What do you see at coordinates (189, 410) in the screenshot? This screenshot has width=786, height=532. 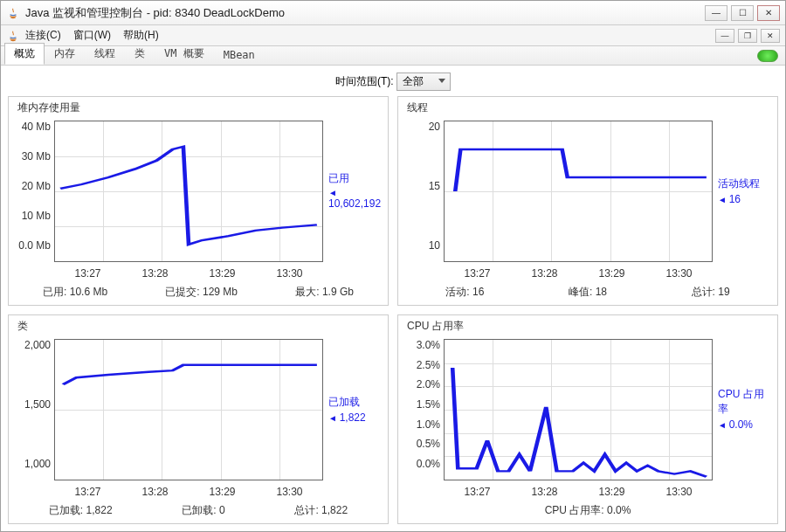 I see `classes-plot` at bounding box center [189, 410].